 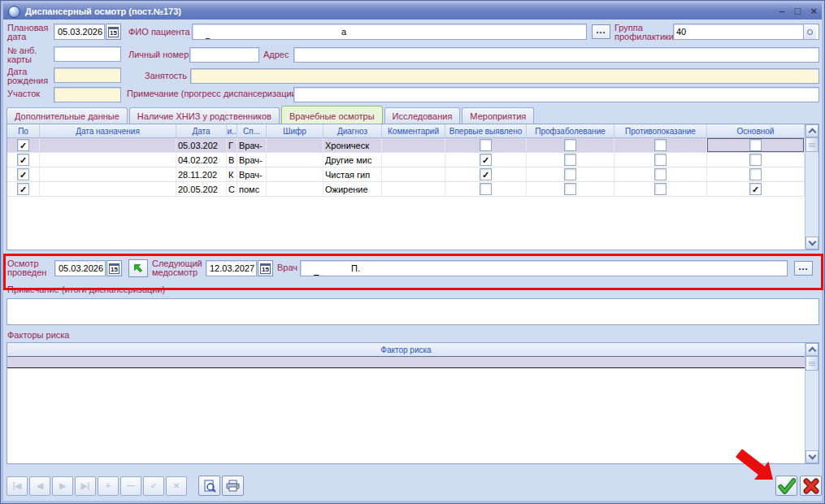 I want to click on column-header: Основной, so click(x=756, y=131).